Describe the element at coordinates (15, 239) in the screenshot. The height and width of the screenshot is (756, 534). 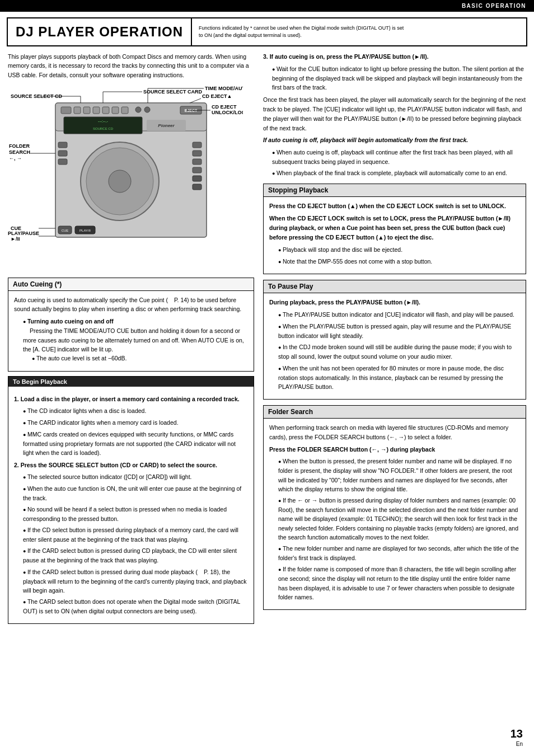
I see `svg-text: ►/II` at that location.